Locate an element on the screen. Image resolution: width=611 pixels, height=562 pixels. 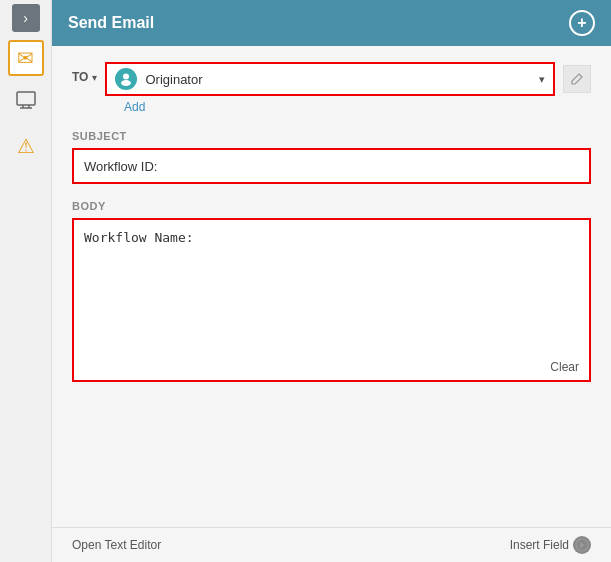
subject-input is located at coordinates (332, 166).